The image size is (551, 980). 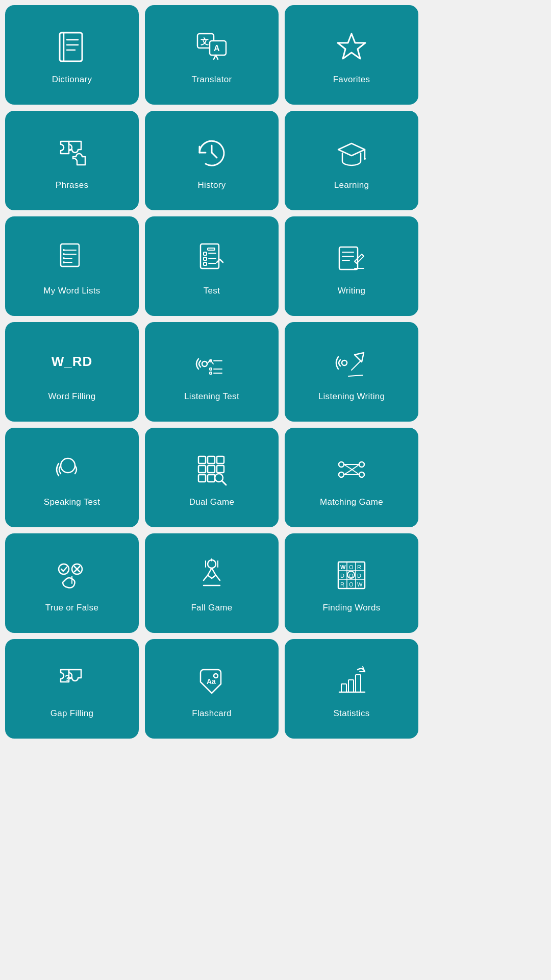 I want to click on word-filling-label: Word Filling, so click(x=71, y=397).